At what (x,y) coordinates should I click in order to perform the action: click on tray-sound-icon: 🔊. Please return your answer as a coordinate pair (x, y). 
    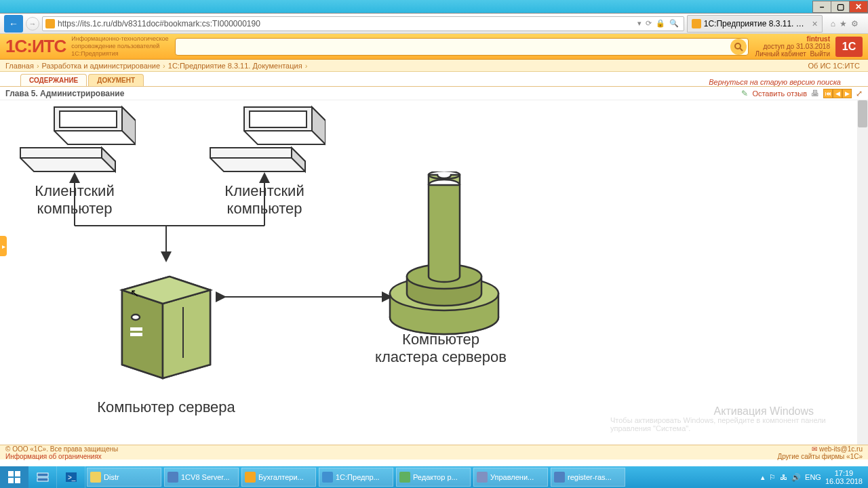
    Looking at the image, I should click on (796, 477).